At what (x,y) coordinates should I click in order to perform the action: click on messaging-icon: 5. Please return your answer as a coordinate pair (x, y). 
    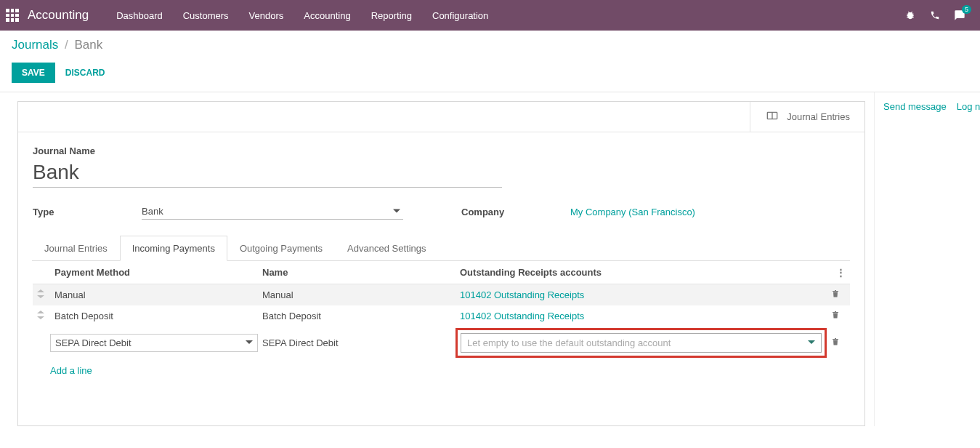
    Looking at the image, I should click on (960, 15).